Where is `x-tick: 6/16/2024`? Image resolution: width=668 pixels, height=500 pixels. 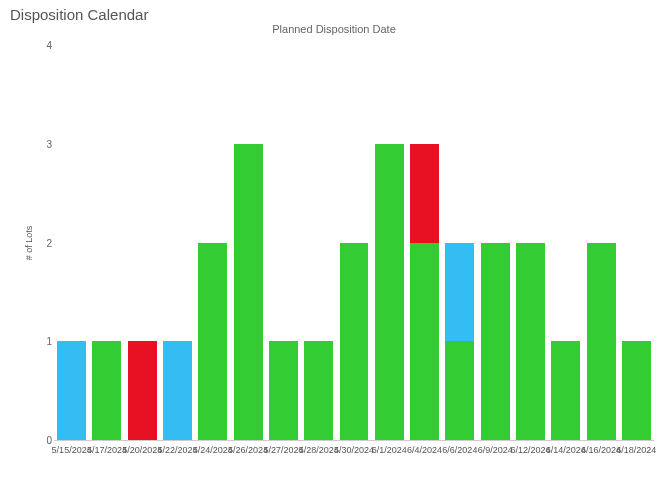 x-tick: 6/16/2024 is located at coordinates (601, 450).